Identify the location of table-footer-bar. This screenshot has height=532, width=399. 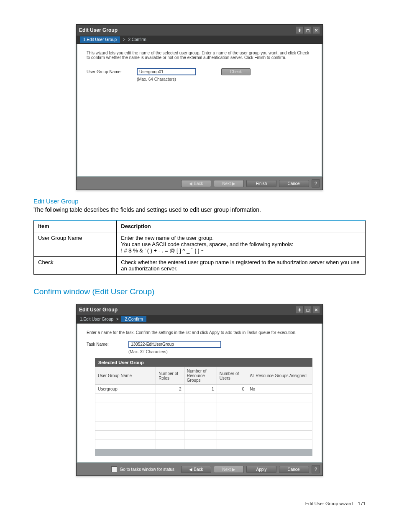
(204, 452).